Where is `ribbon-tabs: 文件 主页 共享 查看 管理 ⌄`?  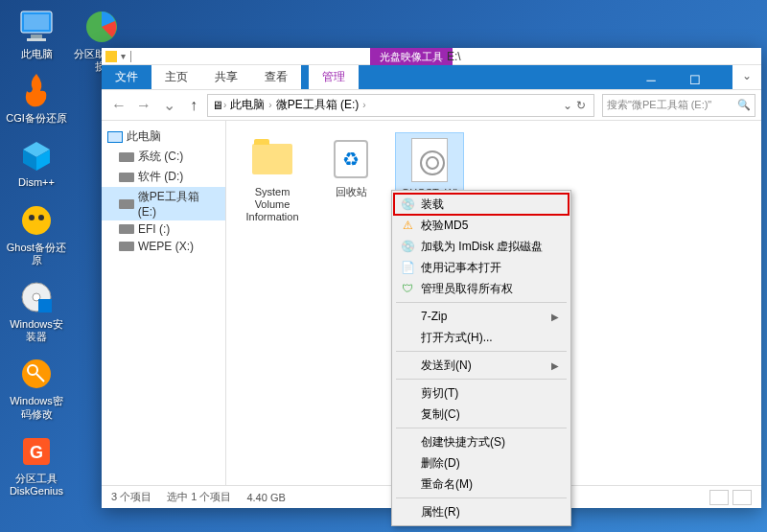 ribbon-tabs: 文件 主页 共享 查看 管理 ⌄ is located at coordinates (431, 78).